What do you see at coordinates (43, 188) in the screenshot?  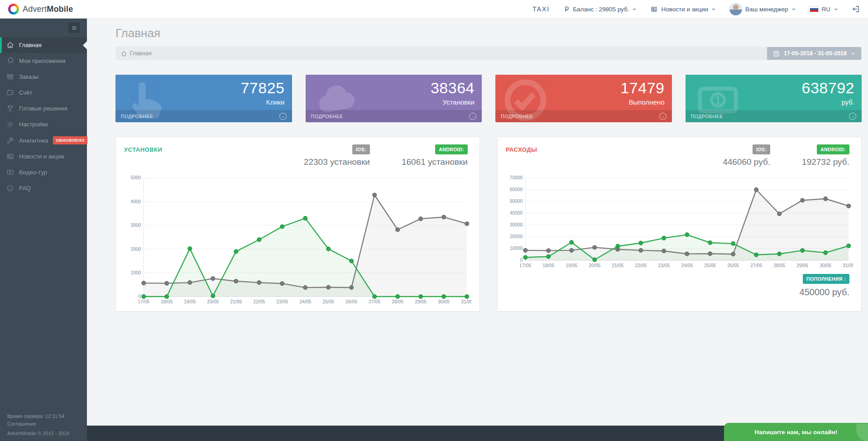 I see `sidebar-item-faq: FAQ` at bounding box center [43, 188].